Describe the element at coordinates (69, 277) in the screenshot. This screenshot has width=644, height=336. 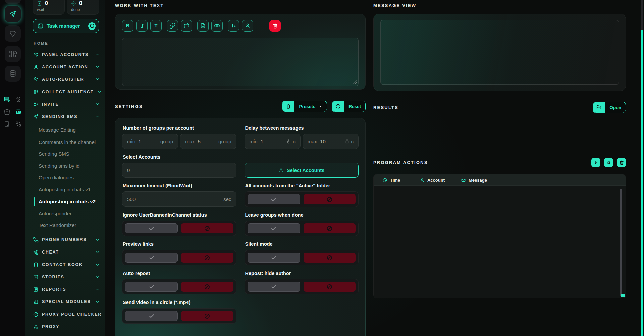
I see `sidebar-item-stories: STORIES` at that location.